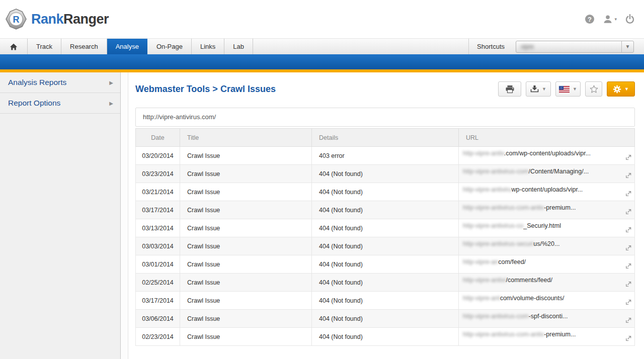 The width and height of the screenshot is (644, 359). What do you see at coordinates (510, 89) in the screenshot?
I see `print-button` at bounding box center [510, 89].